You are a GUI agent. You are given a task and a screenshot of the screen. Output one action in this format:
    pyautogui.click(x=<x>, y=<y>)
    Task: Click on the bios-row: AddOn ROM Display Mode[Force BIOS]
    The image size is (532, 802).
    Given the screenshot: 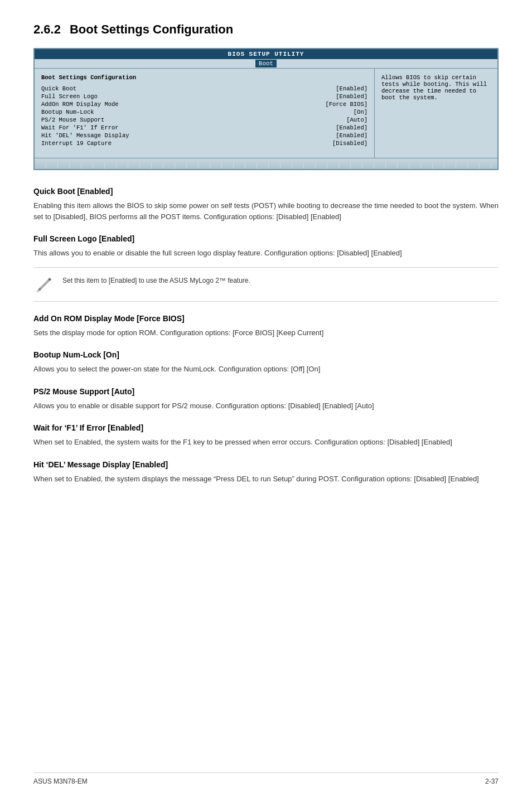 What is the action you would take?
    pyautogui.click(x=204, y=104)
    